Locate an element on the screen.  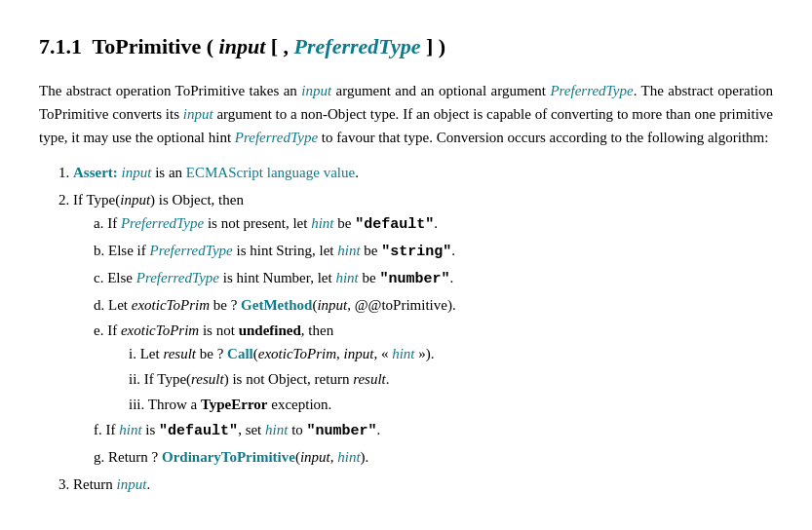
sub-a-text: is not present, let hint be "default". is located at coordinates (321, 223).